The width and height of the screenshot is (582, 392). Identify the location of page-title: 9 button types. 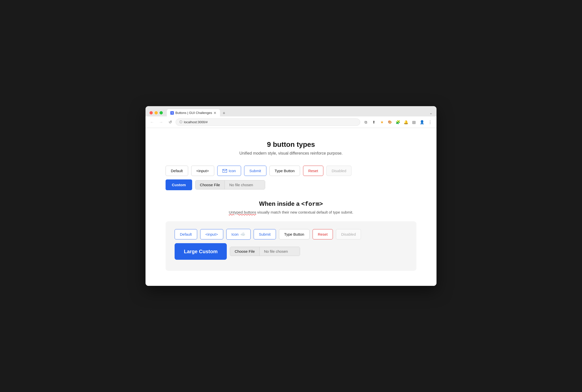
(291, 145).